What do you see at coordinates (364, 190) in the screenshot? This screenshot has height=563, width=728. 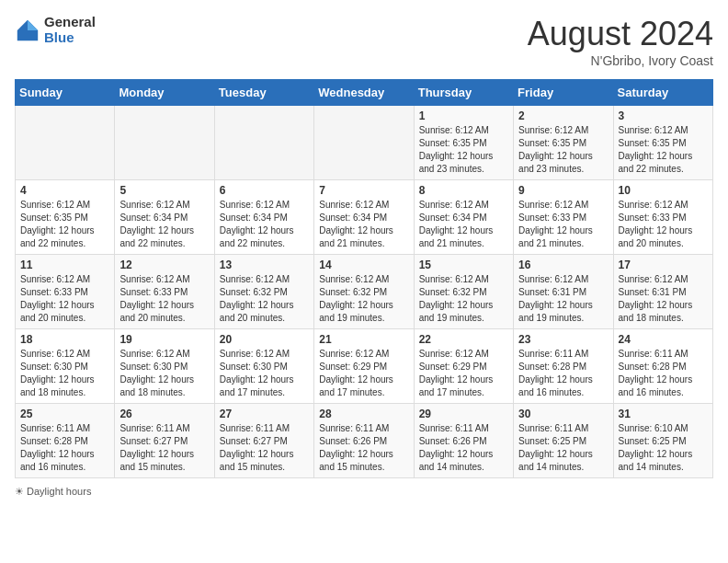 I see `day-number: 7` at bounding box center [364, 190].